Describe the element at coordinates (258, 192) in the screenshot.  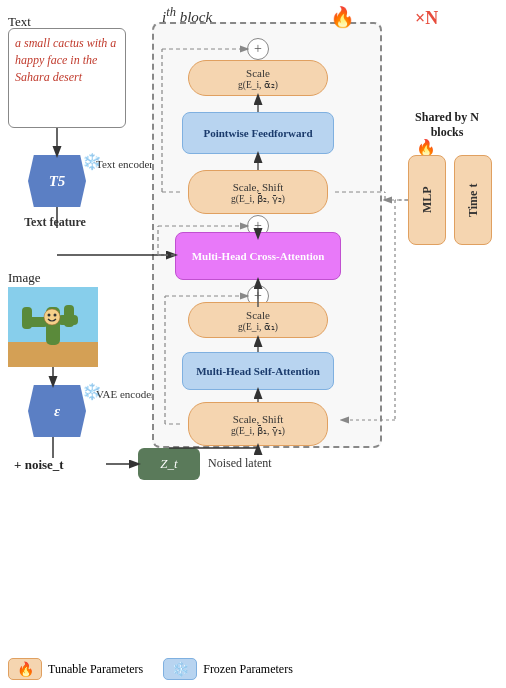
I see `scale-shift-mid-box: Scale, Shift g(E_i, β̄₂, γ̄₂)` at that location.